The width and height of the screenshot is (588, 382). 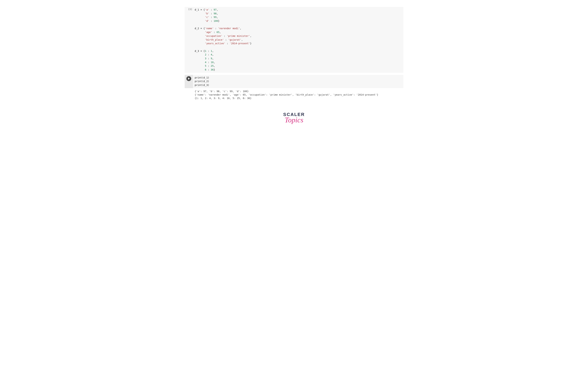 I want to click on code-line: print(d_3), so click(x=202, y=85).